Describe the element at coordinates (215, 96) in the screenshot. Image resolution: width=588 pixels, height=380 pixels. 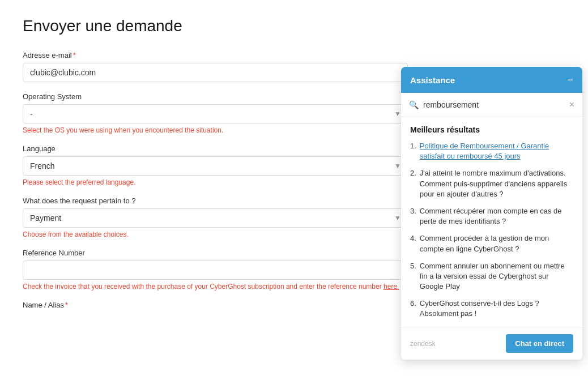
I see `os-label: Operating System` at that location.